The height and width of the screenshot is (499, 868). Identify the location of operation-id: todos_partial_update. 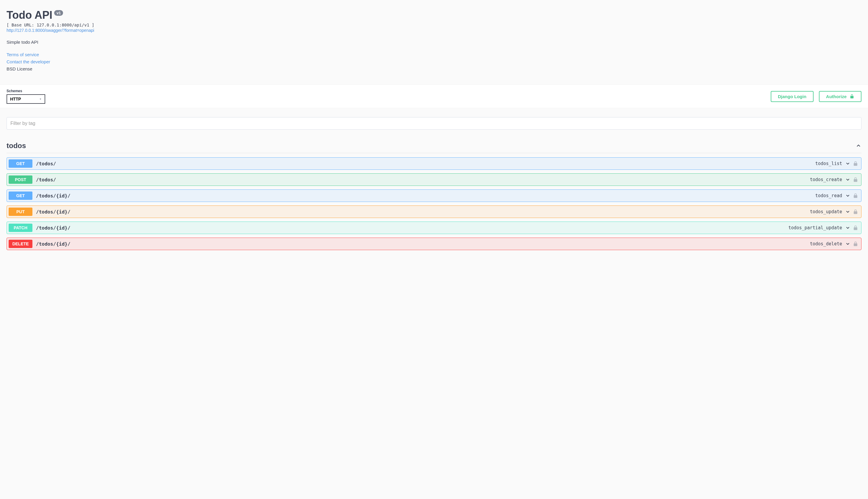
(815, 228).